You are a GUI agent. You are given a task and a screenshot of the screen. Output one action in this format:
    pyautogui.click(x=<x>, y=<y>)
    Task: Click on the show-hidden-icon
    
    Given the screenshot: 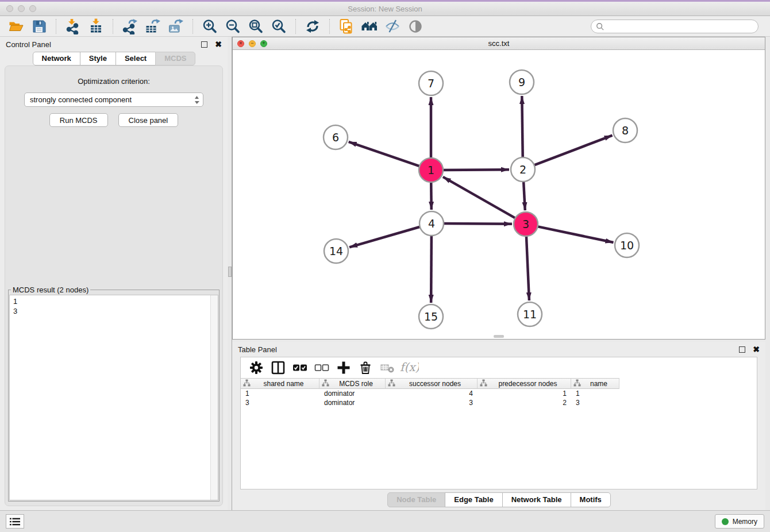 What is the action you would take?
    pyautogui.click(x=415, y=26)
    